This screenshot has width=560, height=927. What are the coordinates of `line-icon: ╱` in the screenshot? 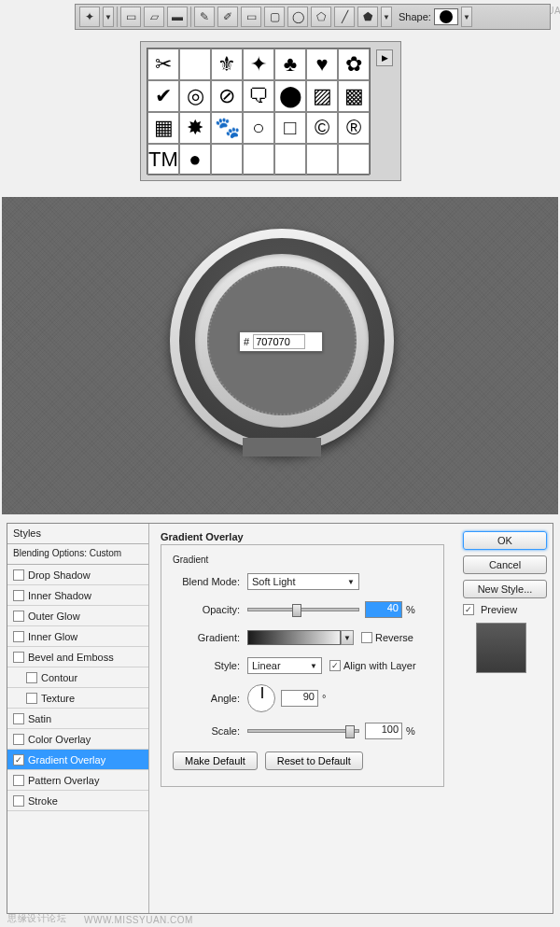 It's located at (344, 17).